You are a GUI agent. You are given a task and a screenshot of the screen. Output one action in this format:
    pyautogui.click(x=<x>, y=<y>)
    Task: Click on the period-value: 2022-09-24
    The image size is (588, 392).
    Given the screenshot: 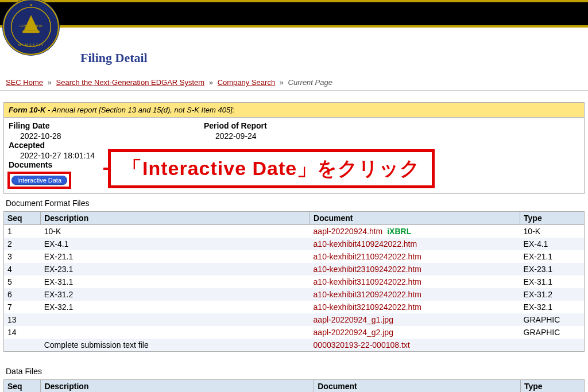 What is the action you would take?
    pyautogui.click(x=301, y=136)
    